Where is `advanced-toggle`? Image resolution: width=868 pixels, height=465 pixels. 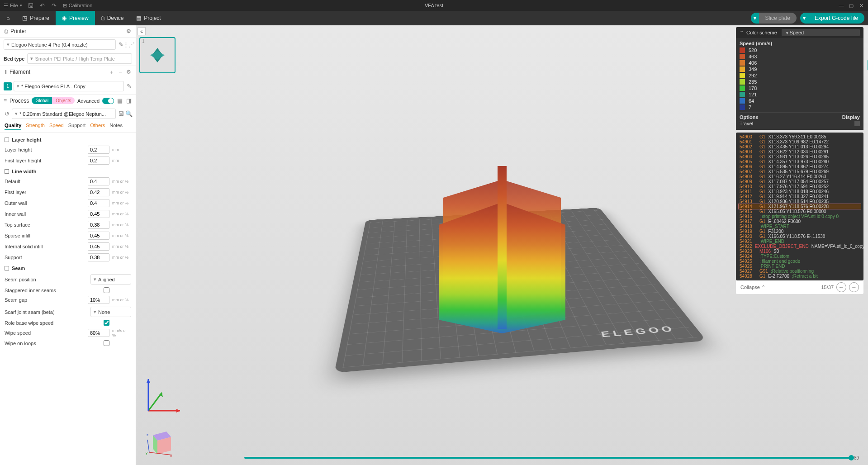 advanced-toggle is located at coordinates (108, 101).